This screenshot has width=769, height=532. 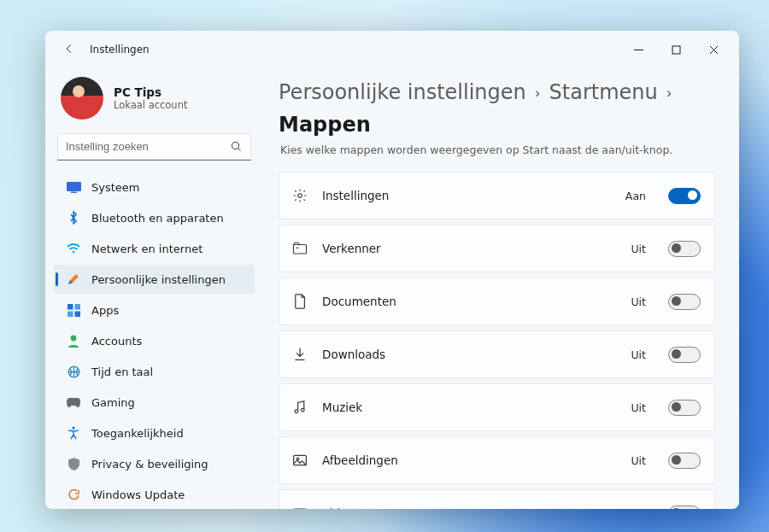 I want to click on sidebar-item-network: Netwerk en internet, so click(x=154, y=248).